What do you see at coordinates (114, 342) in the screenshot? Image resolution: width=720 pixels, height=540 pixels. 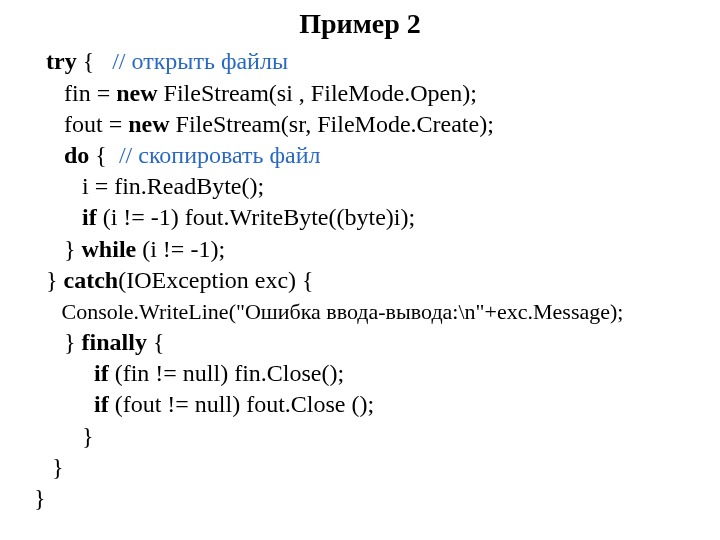 I see `kw-finally: finally` at bounding box center [114, 342].